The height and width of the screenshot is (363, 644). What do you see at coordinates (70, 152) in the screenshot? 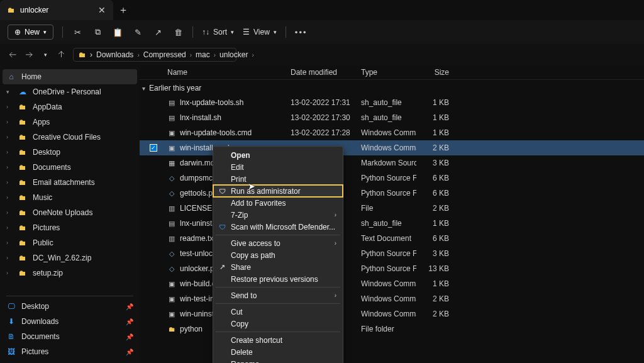
I see `sidebar-item: ›🖿Desktop` at bounding box center [70, 152].